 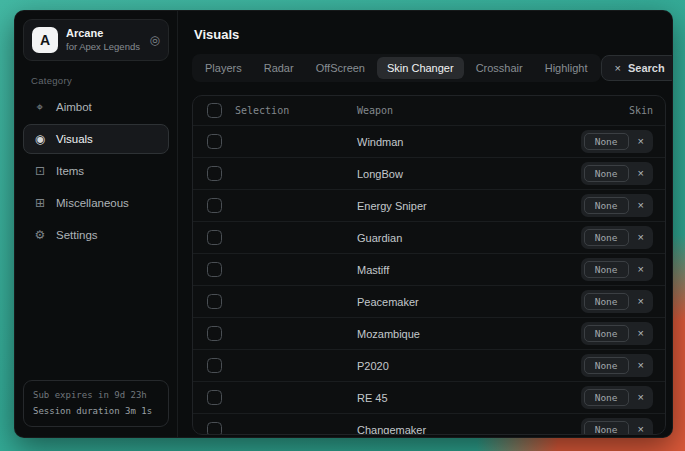 I want to click on tab: Crosshair, so click(x=500, y=68).